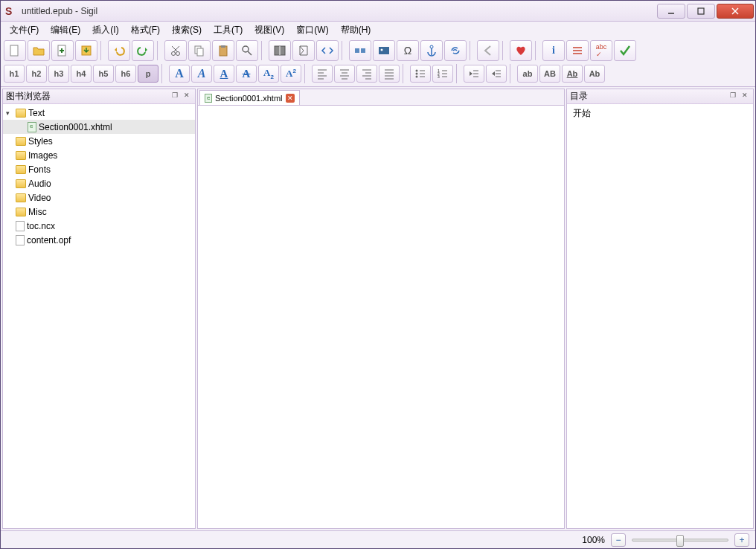 This screenshot has width=756, height=549. I want to click on subscript-icon: A2, so click(269, 74).